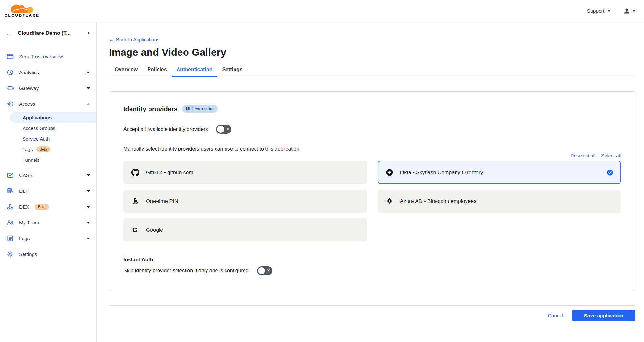 The image size is (644, 342). Describe the element at coordinates (499, 201) in the screenshot. I see `provider-card-azure-ad: Azure AD • Bluecalm employees` at that location.